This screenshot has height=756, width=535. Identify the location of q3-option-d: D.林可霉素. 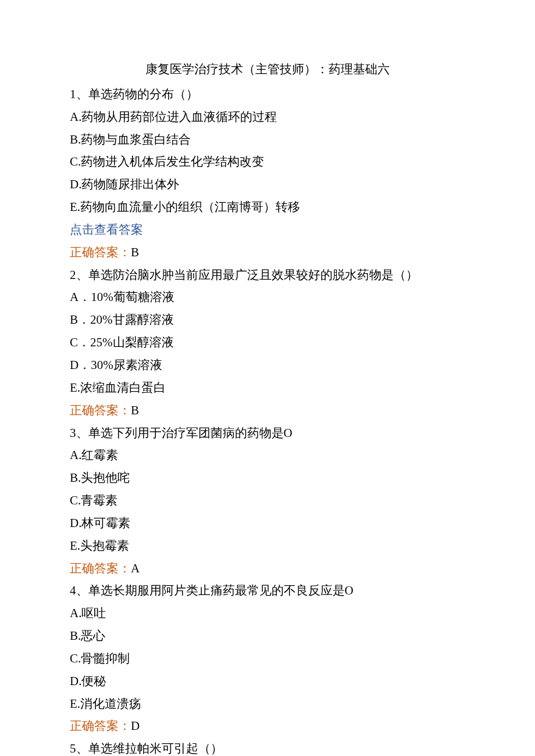
(268, 523).